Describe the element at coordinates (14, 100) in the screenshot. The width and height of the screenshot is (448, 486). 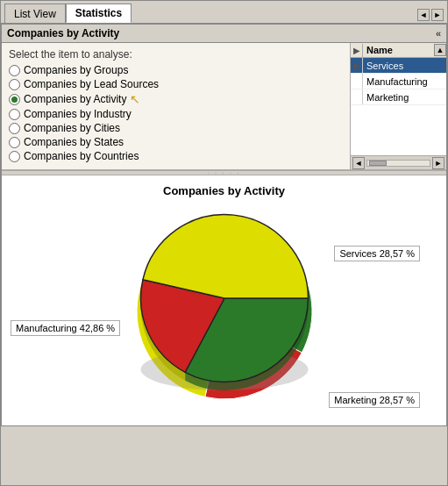
I see `radio-circle-selected` at that location.